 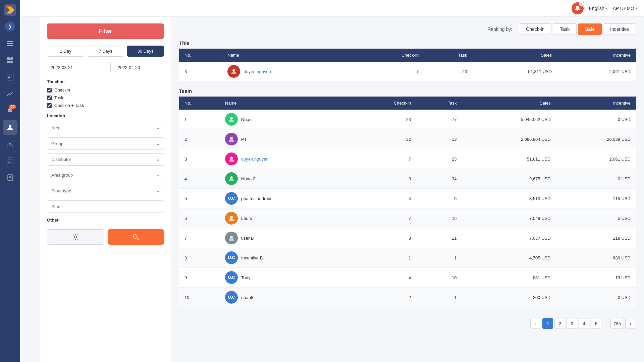 What do you see at coordinates (597, 8) in the screenshot?
I see `language-label: English` at bounding box center [597, 8].